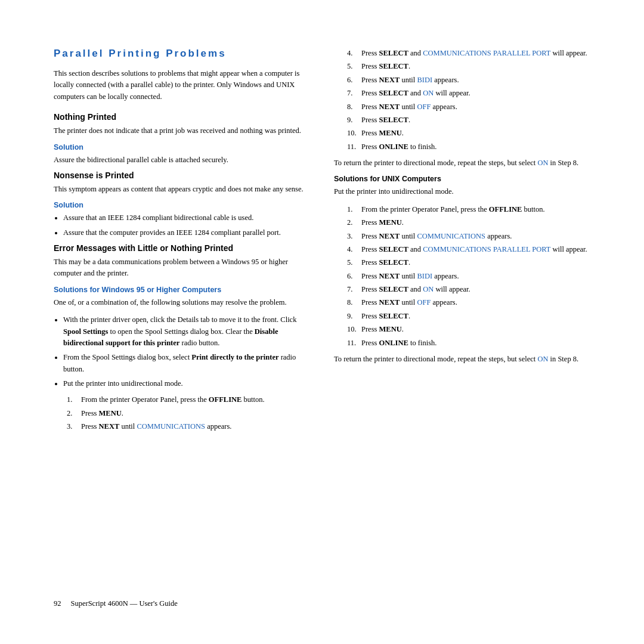 The height and width of the screenshot is (644, 644). Describe the element at coordinates (187, 332) in the screenshot. I see `bullet-item: With the printer driver open, click the …` at that location.